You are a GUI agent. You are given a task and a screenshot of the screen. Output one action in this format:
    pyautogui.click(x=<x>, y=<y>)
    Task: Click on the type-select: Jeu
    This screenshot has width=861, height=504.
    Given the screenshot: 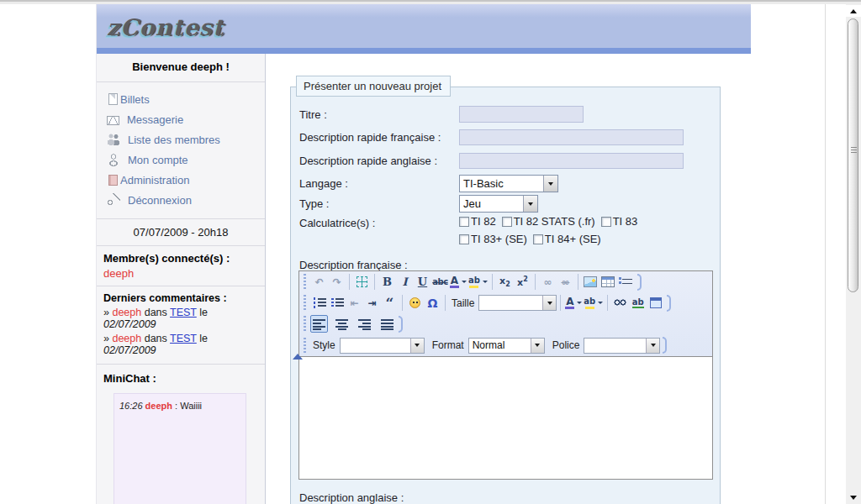 What is the action you would take?
    pyautogui.click(x=499, y=203)
    